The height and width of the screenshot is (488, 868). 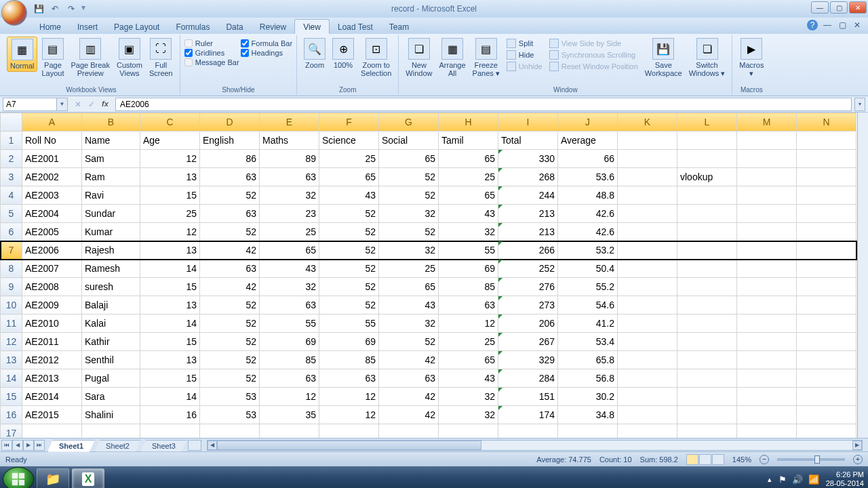 What do you see at coordinates (588, 159) in the screenshot?
I see `cell: 66` at bounding box center [588, 159].